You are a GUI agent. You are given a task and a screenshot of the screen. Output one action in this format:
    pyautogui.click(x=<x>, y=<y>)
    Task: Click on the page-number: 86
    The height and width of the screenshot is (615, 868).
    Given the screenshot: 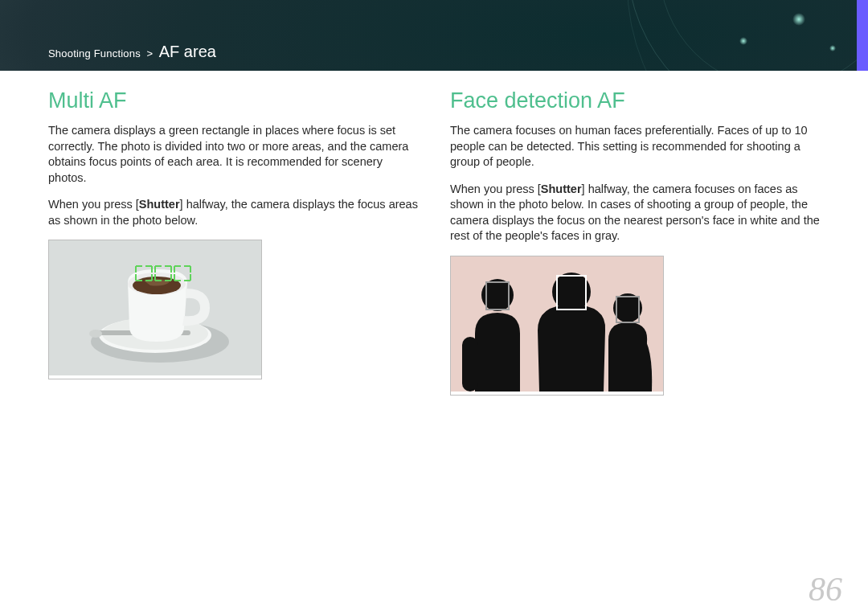 What is the action you would take?
    pyautogui.click(x=825, y=589)
    